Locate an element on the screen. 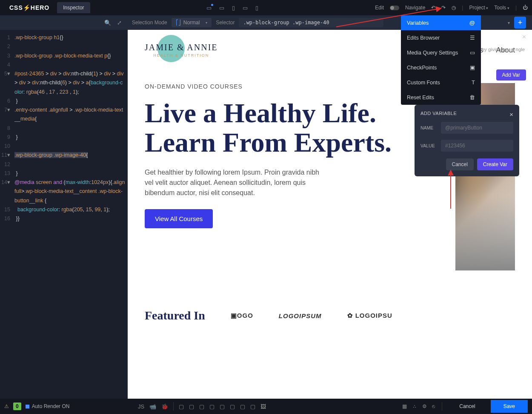  menu-media-query-label: Media Query Settings is located at coordinates (432, 53).